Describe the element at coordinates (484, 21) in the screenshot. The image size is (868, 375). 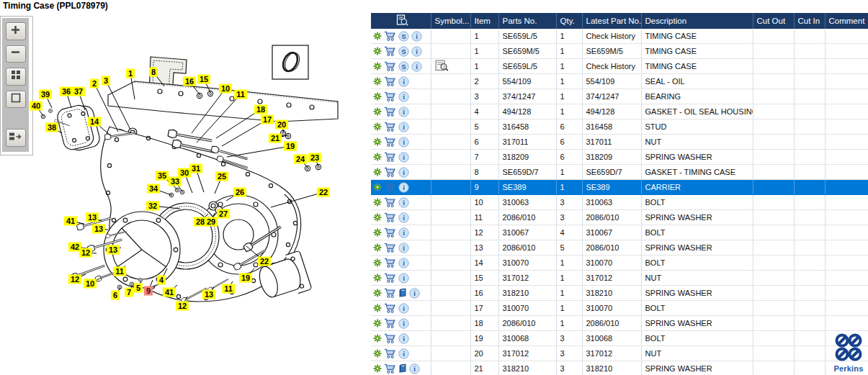
I see `column-header-item: Item` at that location.